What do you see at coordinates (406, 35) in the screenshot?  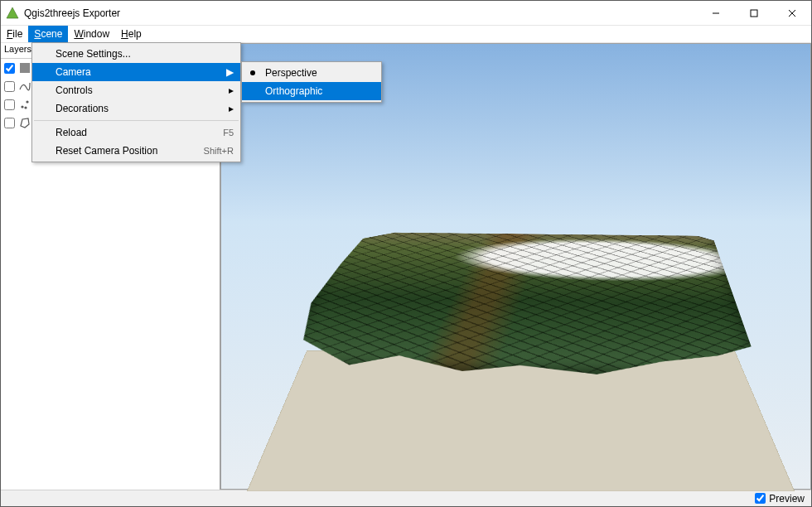 I see `menubar: File Scene Window Help` at bounding box center [406, 35].